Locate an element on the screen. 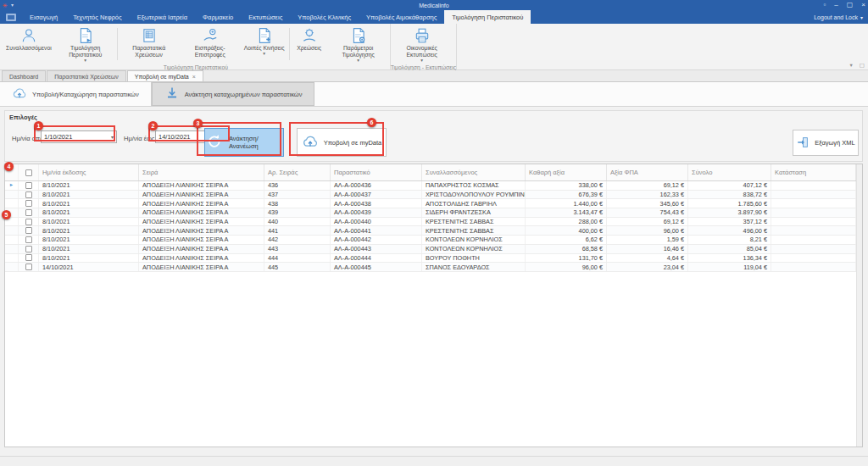  table-cell: 8/10/2021 is located at coordinates (89, 230).